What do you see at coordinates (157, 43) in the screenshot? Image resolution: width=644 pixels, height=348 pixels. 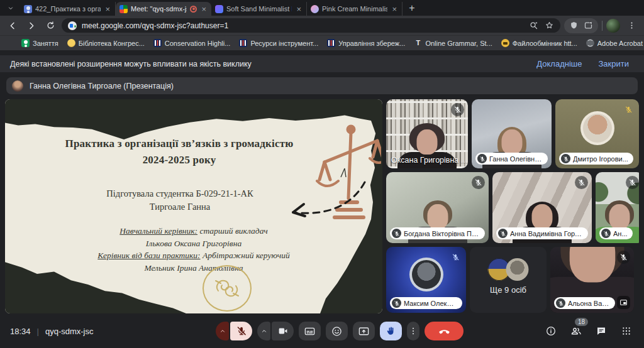 I see `loc-icon` at bounding box center [157, 43].